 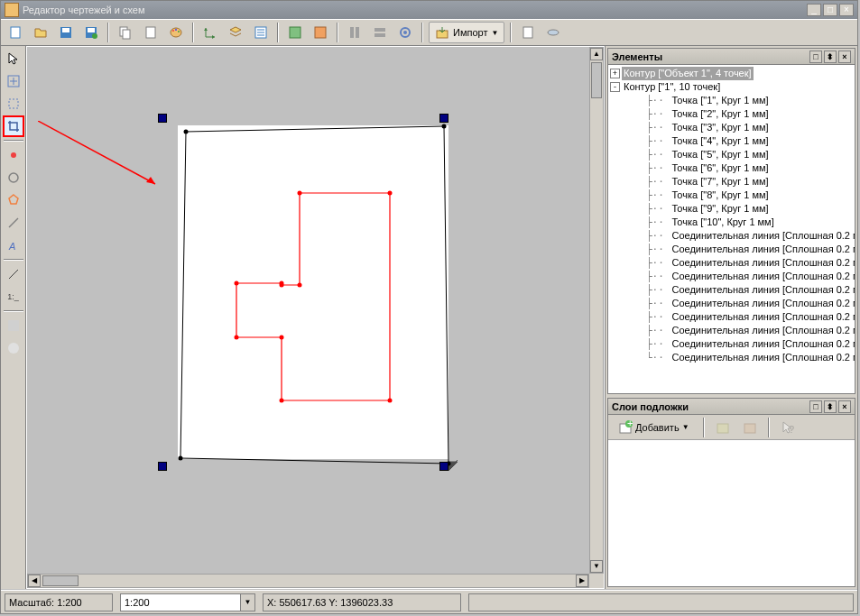 What do you see at coordinates (162, 466) in the screenshot?
I see `selection-handle-bl` at bounding box center [162, 466].